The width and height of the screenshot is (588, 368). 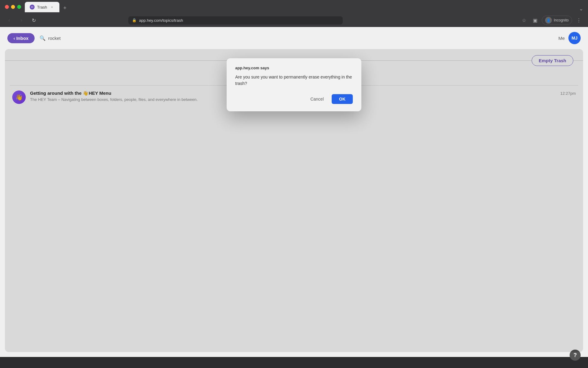 I want to click on maximize-button, so click(x=19, y=7).